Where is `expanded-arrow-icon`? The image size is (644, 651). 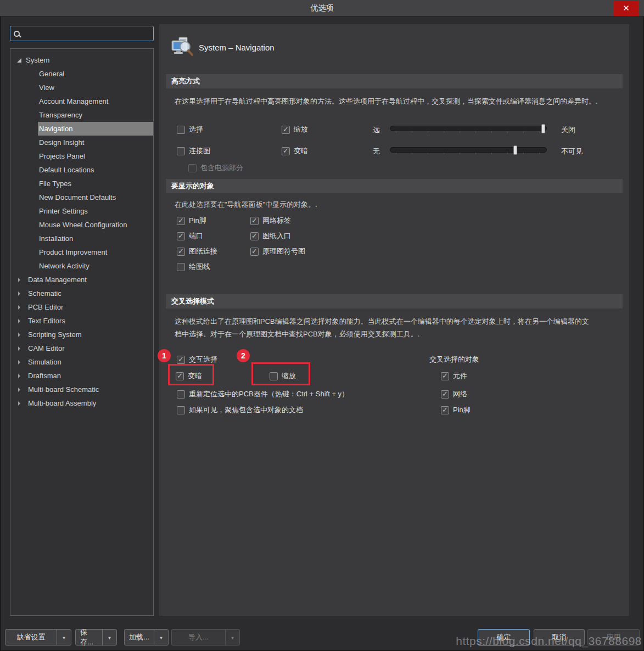
expanded-arrow-icon is located at coordinates (19, 60).